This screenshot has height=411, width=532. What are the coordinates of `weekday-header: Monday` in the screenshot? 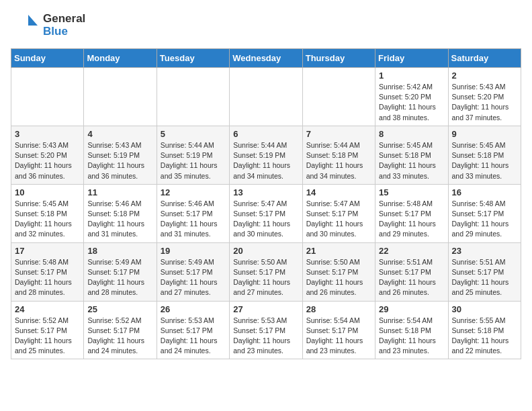 It's located at (120, 58).